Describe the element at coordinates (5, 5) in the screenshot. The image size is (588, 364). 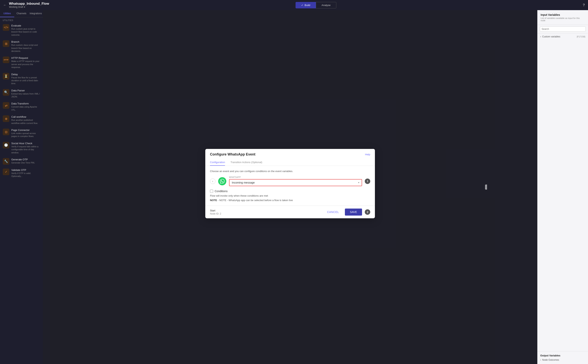
I see `back-button: ←` at that location.